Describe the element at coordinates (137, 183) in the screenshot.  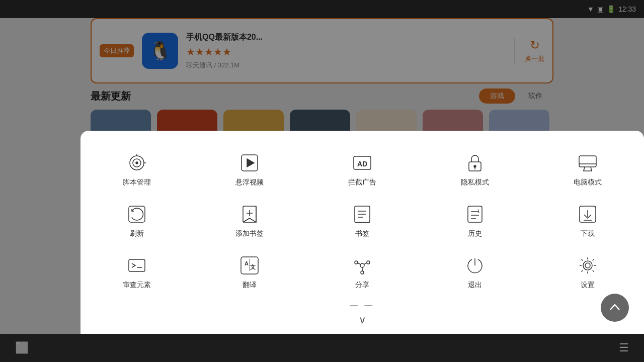
I see `menu-label-script-manage: 脚本管理` at that location.